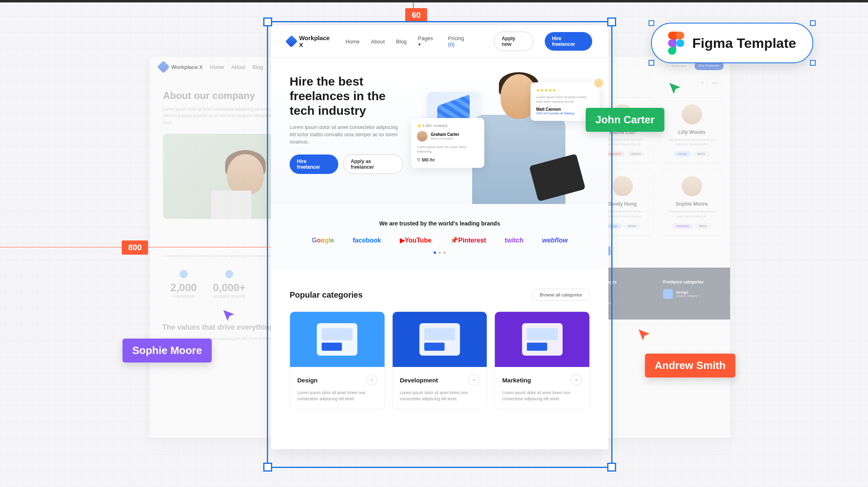 The image size is (868, 487). What do you see at coordinates (367, 240) in the screenshot?
I see `facebook-logo: facebook` at bounding box center [367, 240].